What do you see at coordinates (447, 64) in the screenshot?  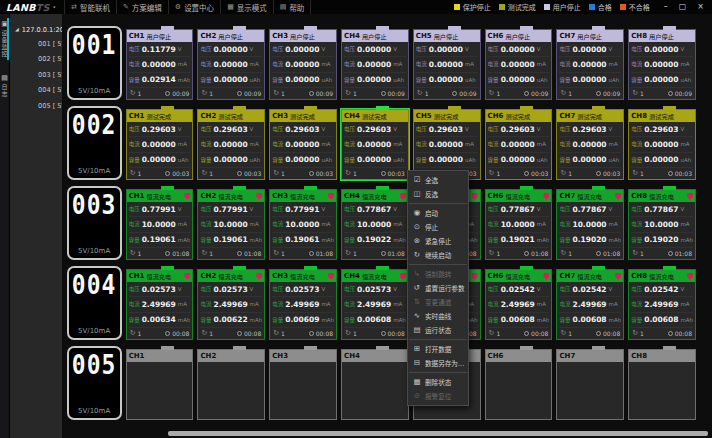 I see `channel-card-001-ch5: CH5用户停止电压0.00000V电流0.00000mA容量0.00000uAh…` at bounding box center [447, 64].